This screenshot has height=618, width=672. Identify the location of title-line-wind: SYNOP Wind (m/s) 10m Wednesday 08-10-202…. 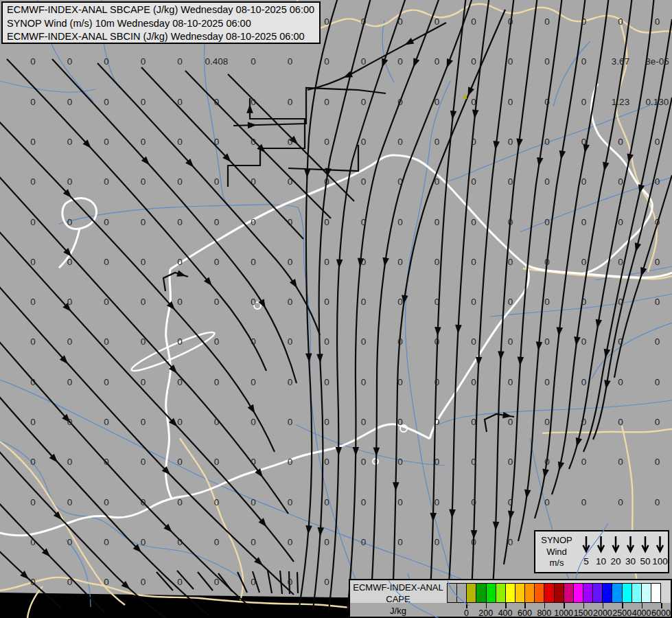
(163, 24).